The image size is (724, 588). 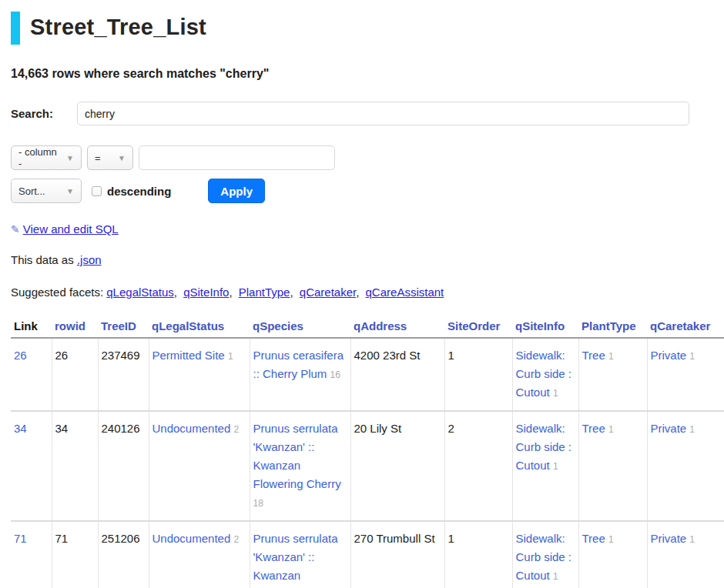 I want to click on header-link: Link, so click(x=31, y=327).